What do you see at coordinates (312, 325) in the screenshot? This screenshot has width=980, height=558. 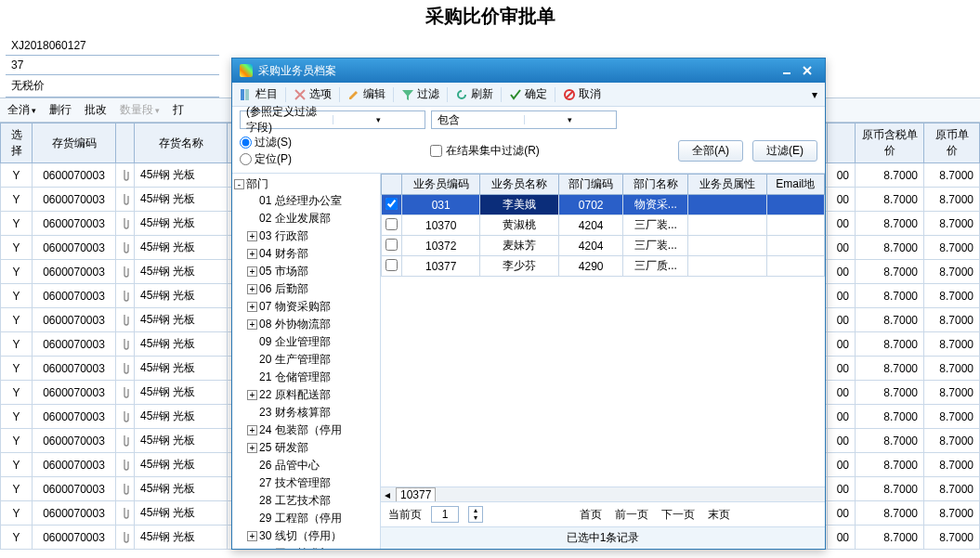 I see `tree-item: +08 外协物流部` at bounding box center [312, 325].